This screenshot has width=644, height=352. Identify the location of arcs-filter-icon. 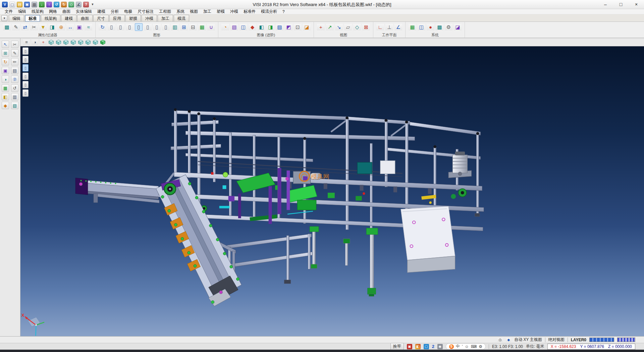
(129, 27).